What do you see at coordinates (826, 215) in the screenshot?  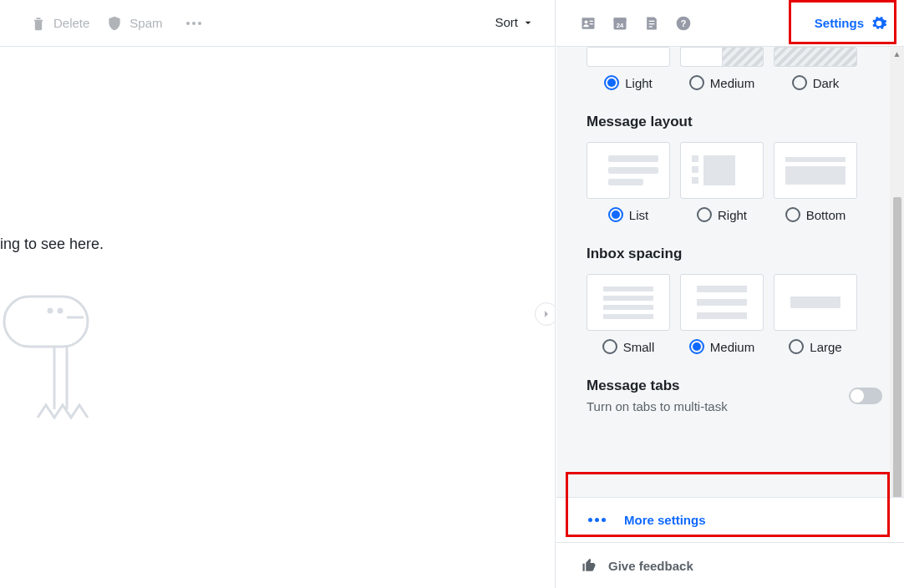 I see `layout-bottom-label: Bottom` at bounding box center [826, 215].